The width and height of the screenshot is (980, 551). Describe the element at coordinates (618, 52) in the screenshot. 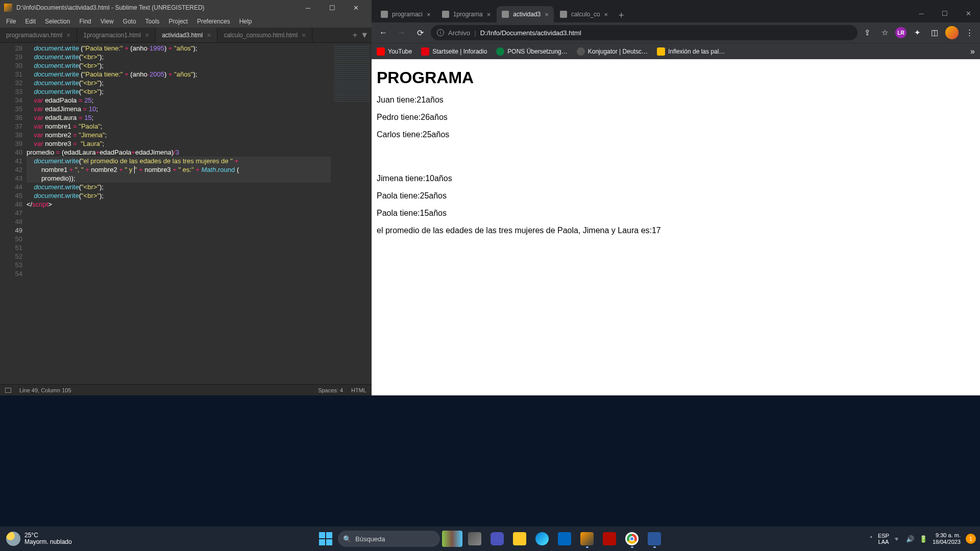

I see `bookmark-label: Konjugator | Deutsc…` at that location.